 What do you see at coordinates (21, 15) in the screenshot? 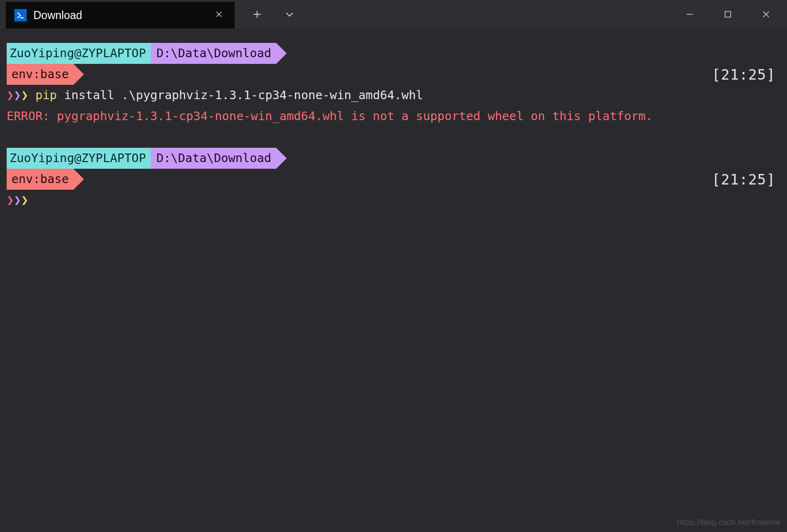
I see `powershell-icon` at bounding box center [21, 15].